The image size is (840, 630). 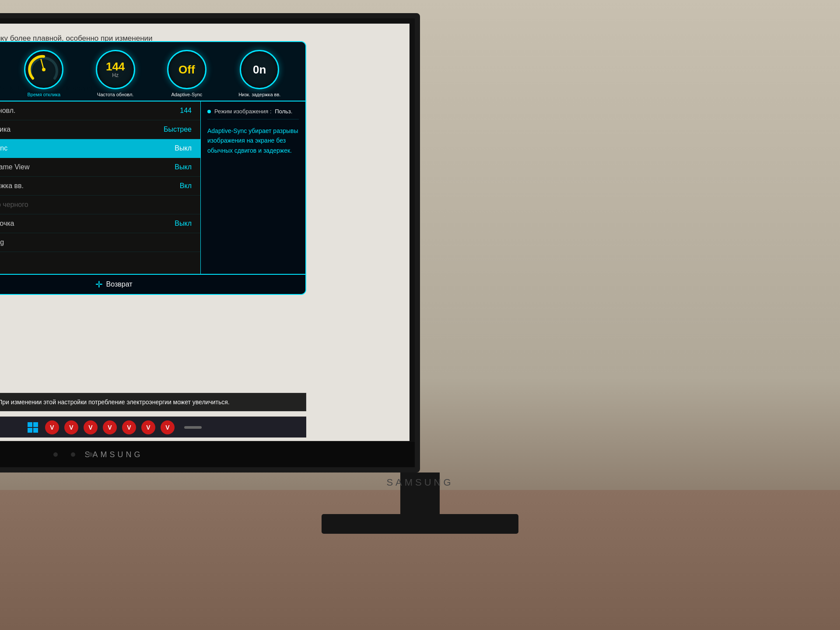 What do you see at coordinates (100, 130) in the screenshot?
I see `menu-item-response-time: Время отклика Быстрее` at bounding box center [100, 130].